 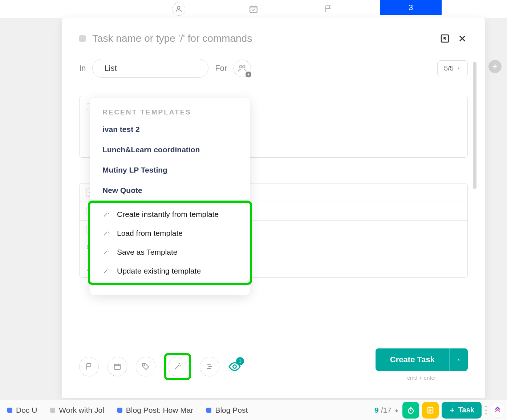 What do you see at coordinates (147, 252) in the screenshot?
I see `action-label: Save as Template` at bounding box center [147, 252].